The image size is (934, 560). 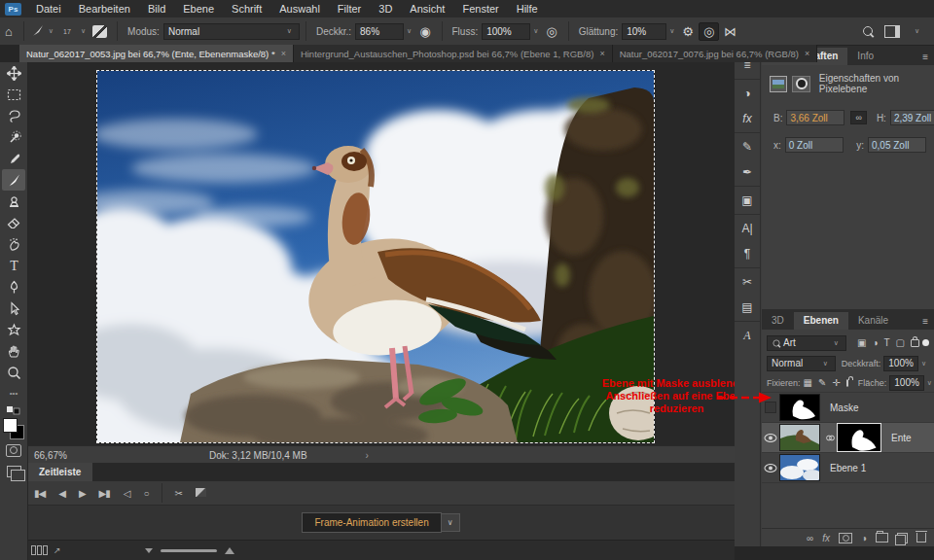 What do you see at coordinates (802, 364) in the screenshot?
I see `layer-blend-mode-select: Normal ∨` at bounding box center [802, 364].